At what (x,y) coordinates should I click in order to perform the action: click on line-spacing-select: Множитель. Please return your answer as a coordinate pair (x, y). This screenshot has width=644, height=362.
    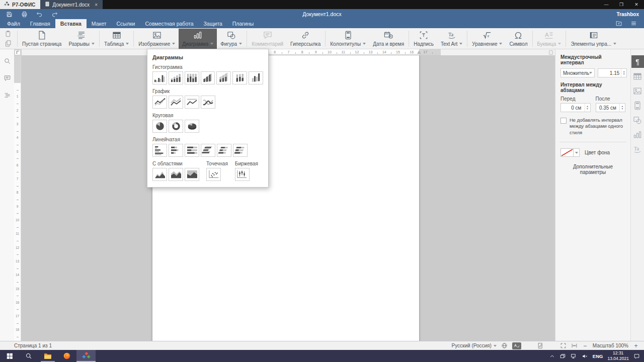
    Looking at the image, I should click on (578, 73).